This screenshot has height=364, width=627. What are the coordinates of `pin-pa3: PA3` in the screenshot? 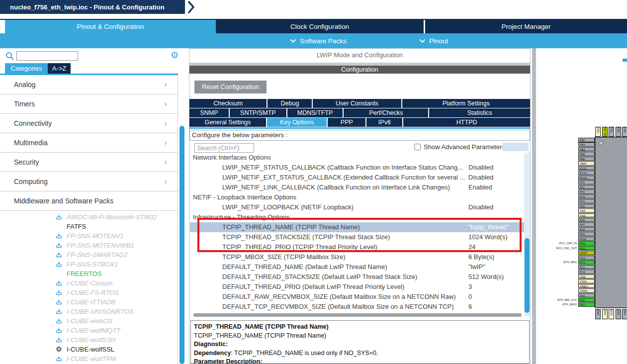 It's located at (598, 314).